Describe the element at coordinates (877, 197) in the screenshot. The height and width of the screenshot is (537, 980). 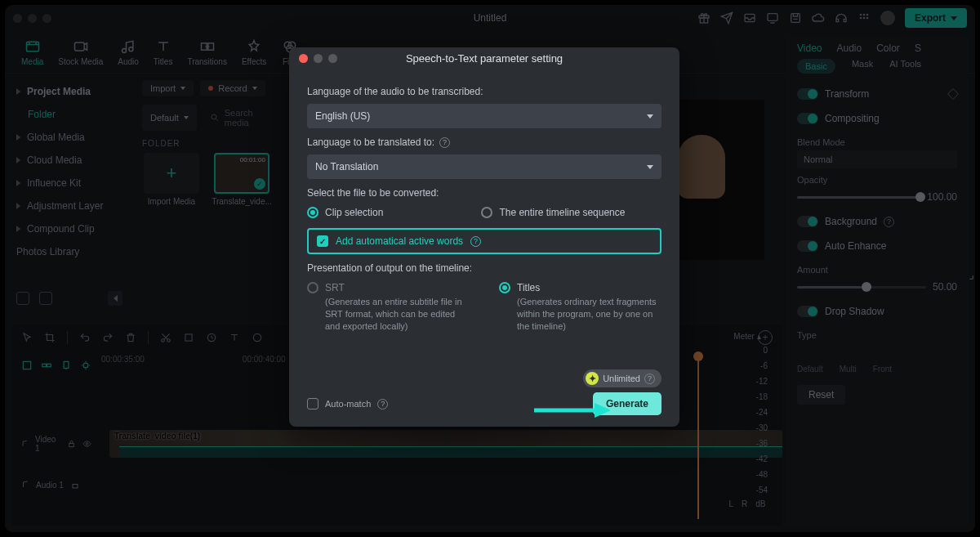
I see `opacity-slider: 100.00` at that location.